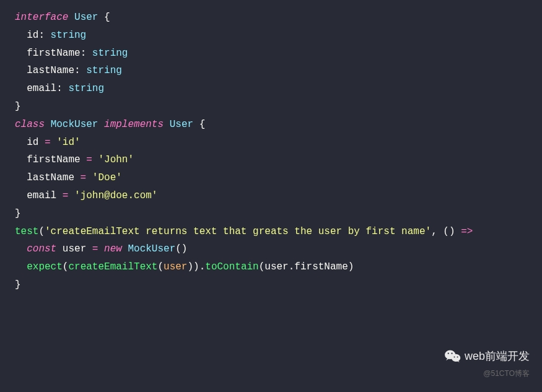 The width and height of the screenshot is (542, 392). Describe the element at coordinates (279, 71) in the screenshot. I see `code-line: lastName: string` at that location.